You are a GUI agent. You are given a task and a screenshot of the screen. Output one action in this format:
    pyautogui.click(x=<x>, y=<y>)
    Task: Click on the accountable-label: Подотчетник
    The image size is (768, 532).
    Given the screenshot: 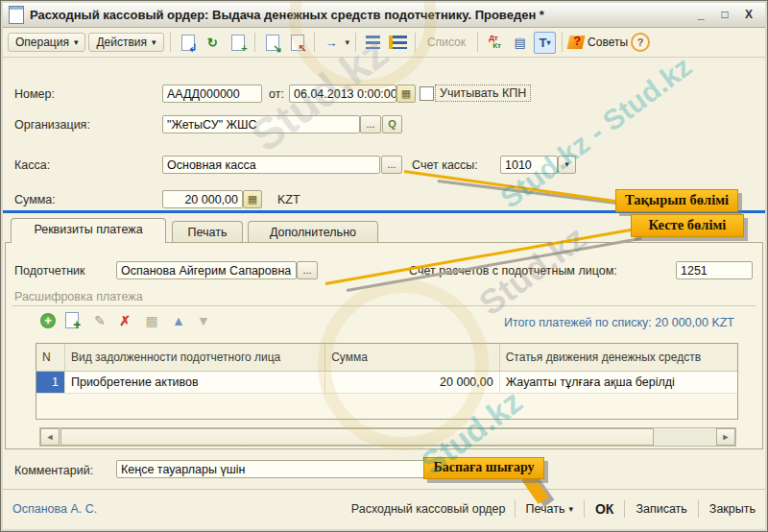 What is the action you would take?
    pyautogui.click(x=50, y=271)
    